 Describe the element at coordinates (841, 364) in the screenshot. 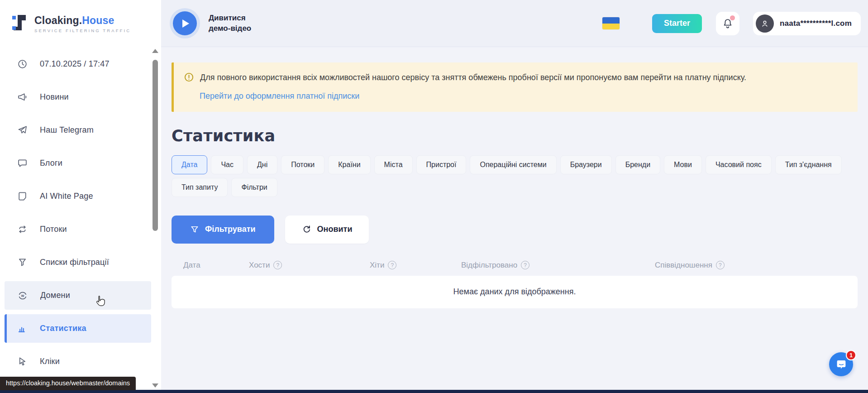

I see `chat-smile-icon` at that location.